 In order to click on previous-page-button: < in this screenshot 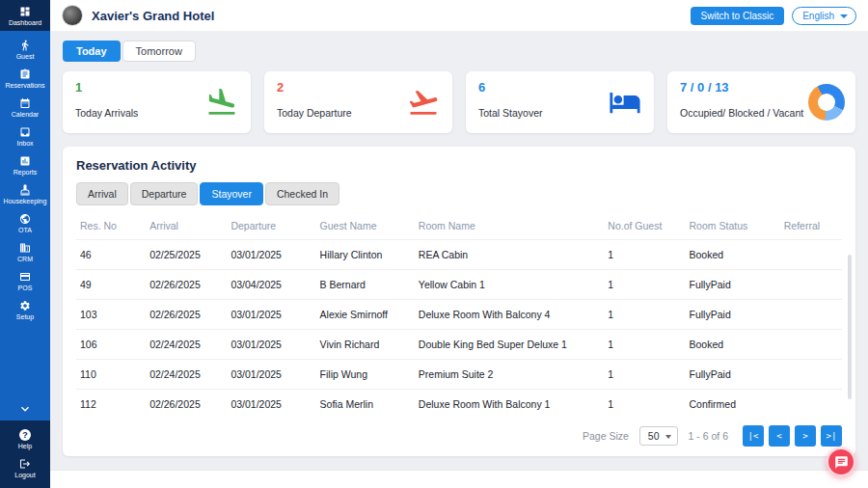, I will do `click(779, 436)`.